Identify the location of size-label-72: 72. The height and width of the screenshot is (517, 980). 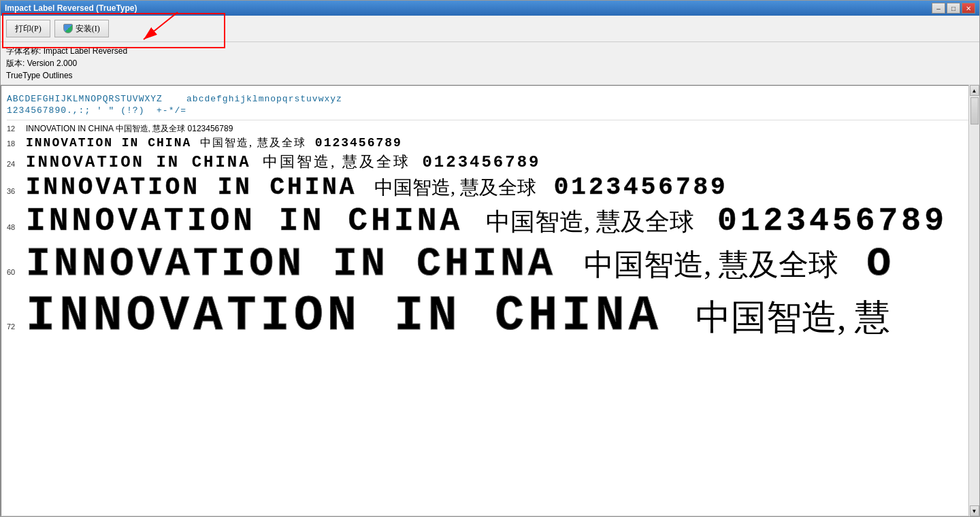
(16, 327).